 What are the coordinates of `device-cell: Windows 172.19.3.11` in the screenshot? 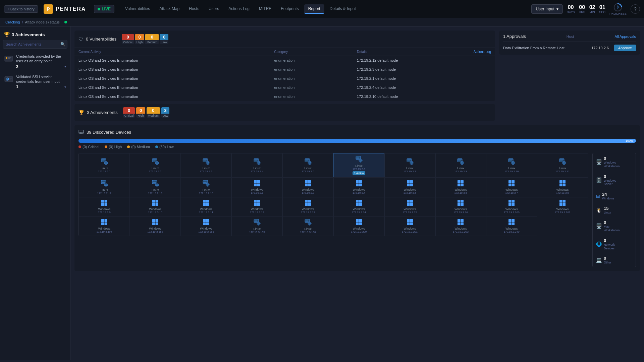 It's located at (206, 206).